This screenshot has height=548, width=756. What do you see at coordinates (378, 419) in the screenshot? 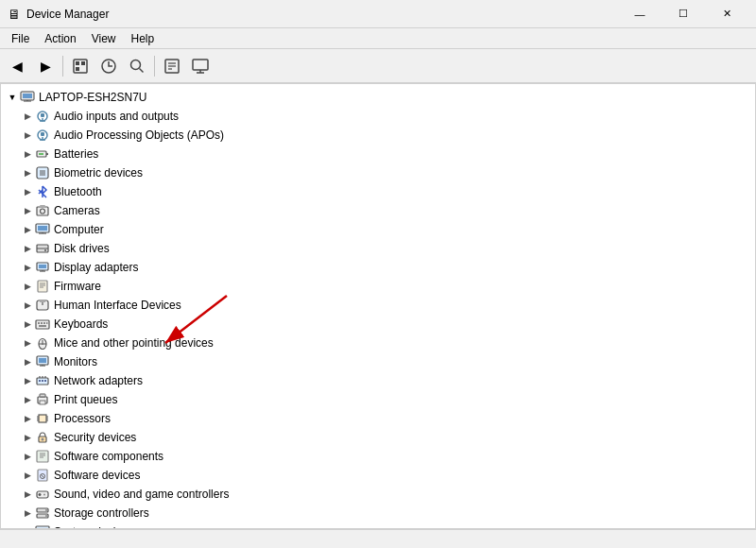
I see `tree-item: ▶Processors` at bounding box center [378, 419].